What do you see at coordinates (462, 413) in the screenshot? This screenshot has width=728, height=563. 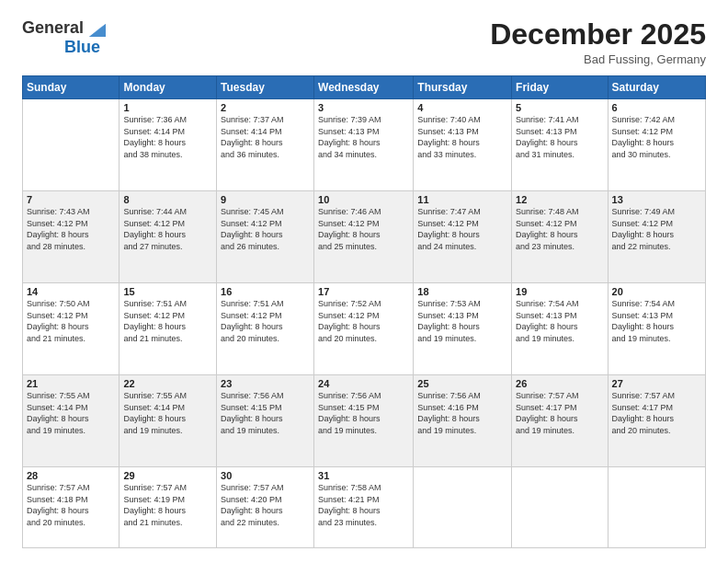 I see `day-info: Sunrise: 7:56 AMSunset: 4:16 PMDaylight:…` at bounding box center [462, 413].